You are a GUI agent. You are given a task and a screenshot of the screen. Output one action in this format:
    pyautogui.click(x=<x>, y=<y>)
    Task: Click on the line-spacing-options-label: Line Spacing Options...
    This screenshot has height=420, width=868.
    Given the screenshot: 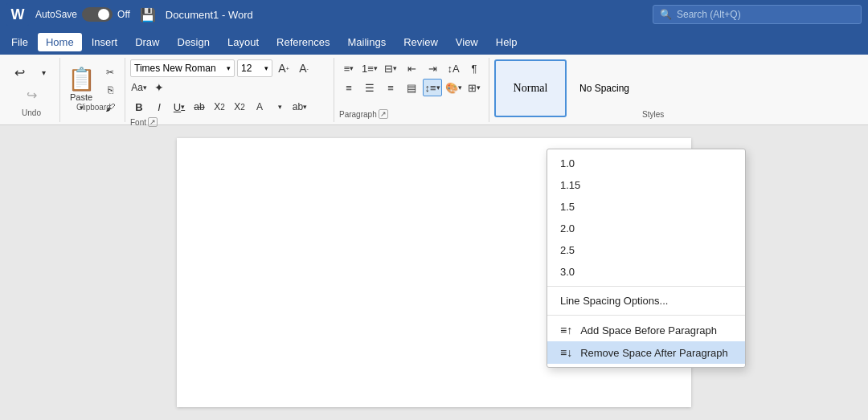 What is the action you would take?
    pyautogui.click(x=614, y=300)
    